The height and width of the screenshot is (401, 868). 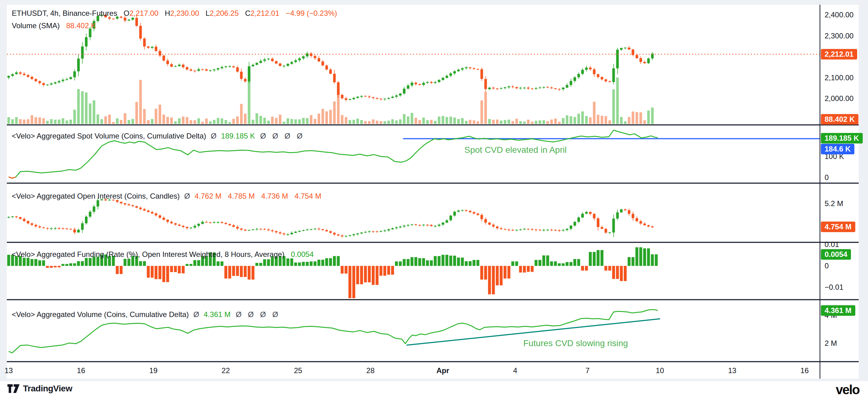 What do you see at coordinates (185, 13) in the screenshot?
I see `high-value: 2,230.00` at bounding box center [185, 13].